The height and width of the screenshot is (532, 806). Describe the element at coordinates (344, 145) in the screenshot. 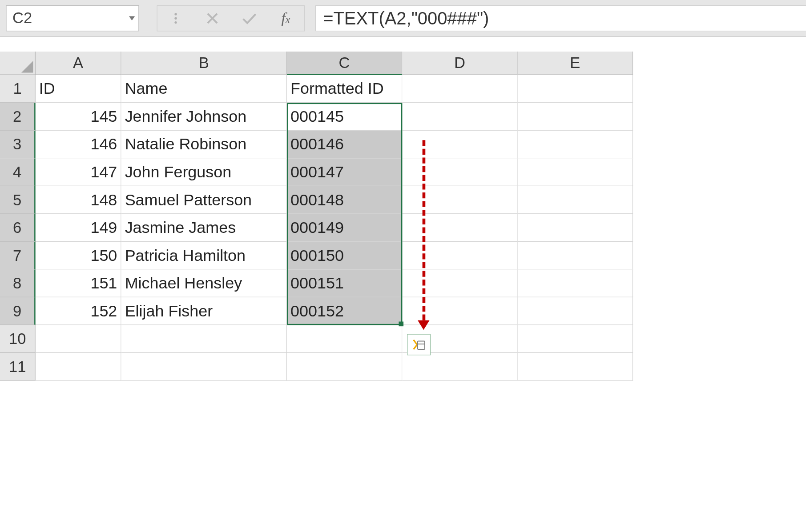

I see `cell-C3: 000146` at that location.